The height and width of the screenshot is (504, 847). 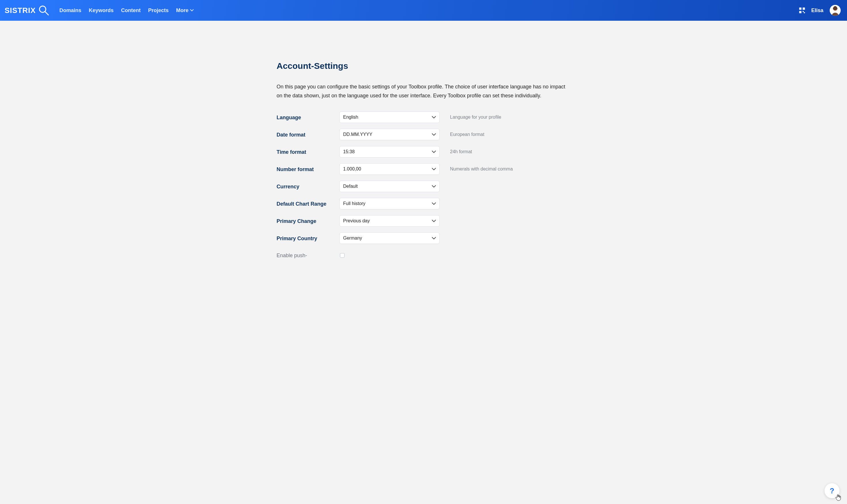 I want to click on select-currency: Default, so click(x=389, y=186).